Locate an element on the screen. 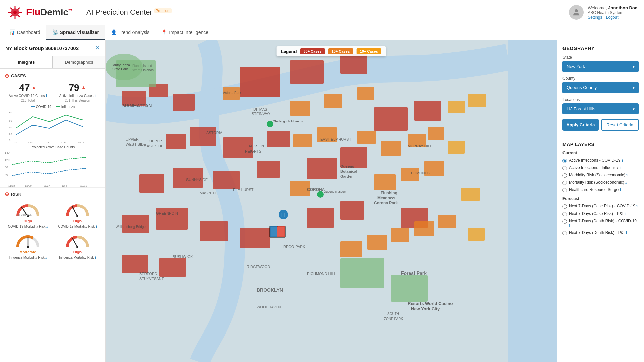  layer-mortality-socio-text: Mortality Risk (Socioeconomic) ℹ is located at coordinates (598, 182).